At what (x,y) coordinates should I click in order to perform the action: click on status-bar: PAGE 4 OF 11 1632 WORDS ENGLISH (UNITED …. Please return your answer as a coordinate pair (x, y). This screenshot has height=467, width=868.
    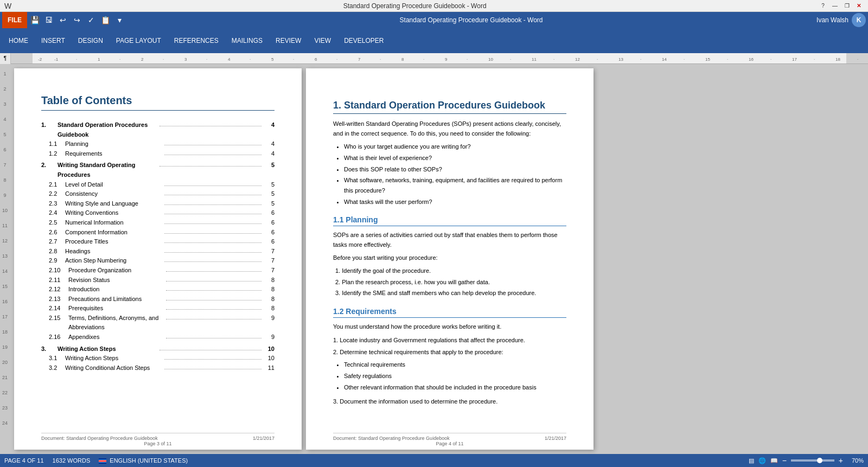
    Looking at the image, I should click on (434, 460).